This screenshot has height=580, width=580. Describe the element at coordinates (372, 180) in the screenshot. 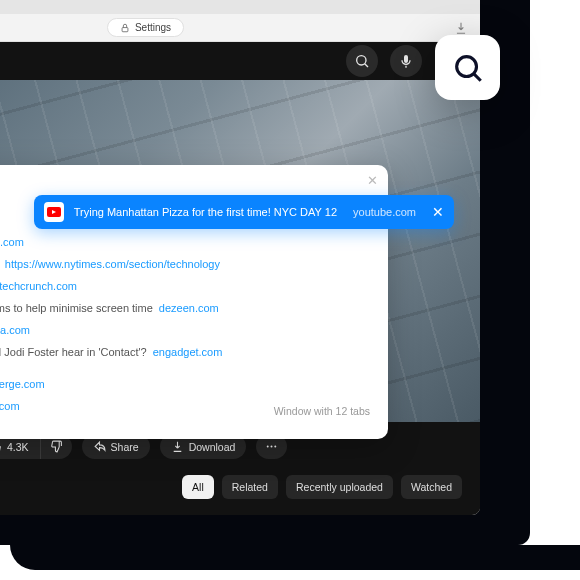

I see `popup-close-button: ✕` at that location.